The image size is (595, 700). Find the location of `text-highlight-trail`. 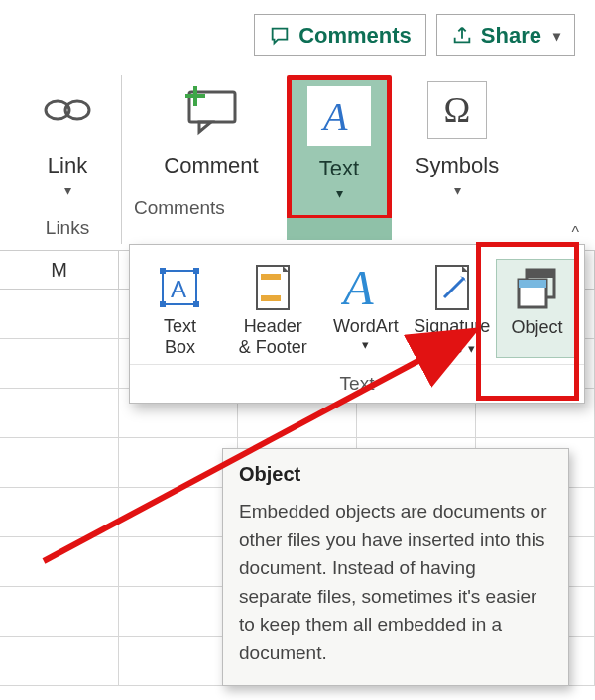

text-highlight-trail is located at coordinates (339, 229).